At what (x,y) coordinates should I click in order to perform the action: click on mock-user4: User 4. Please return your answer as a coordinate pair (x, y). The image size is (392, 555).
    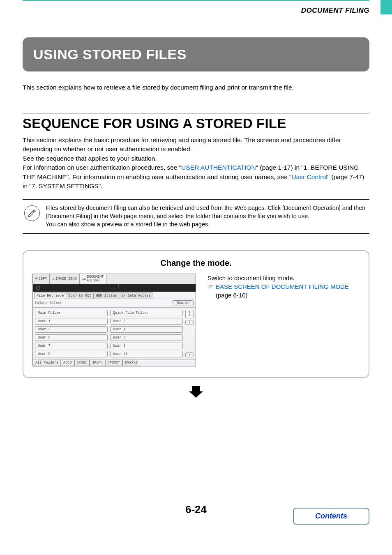
    Looking at the image, I should click on (146, 329).